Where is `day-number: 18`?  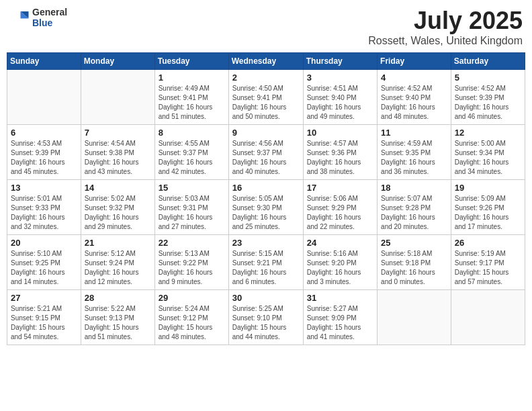 day-number: 18 is located at coordinates (414, 188).